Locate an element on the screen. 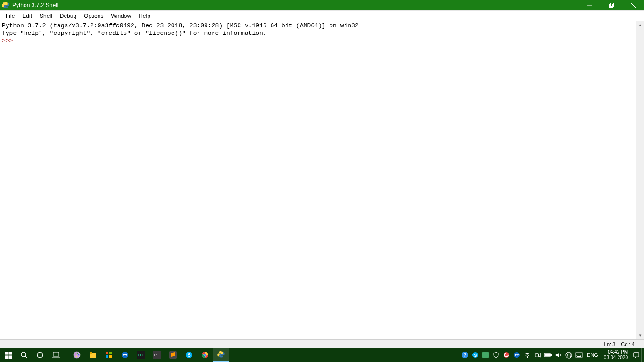 This screenshot has width=644, height=362. status-col: Col: 4 is located at coordinates (628, 344).